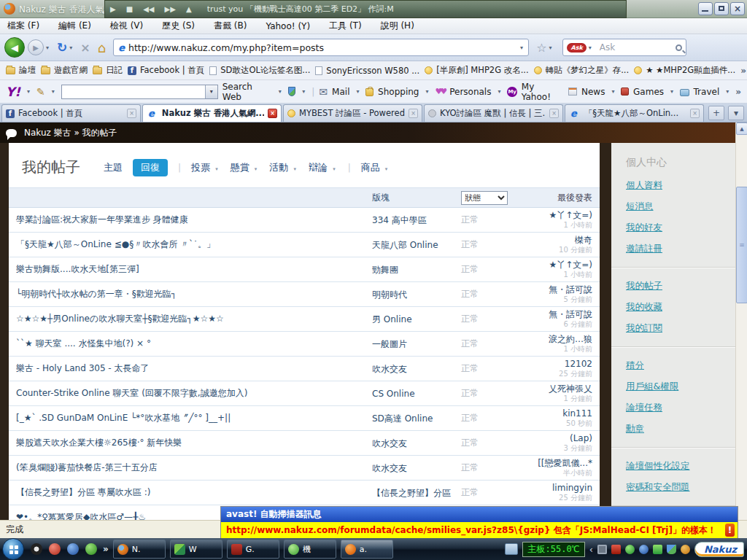 Image resolution: width=747 pixels, height=560 pixels. Describe the element at coordinates (649, 92) in the screenshot. I see `yahoo-games-link: Games` at that location.